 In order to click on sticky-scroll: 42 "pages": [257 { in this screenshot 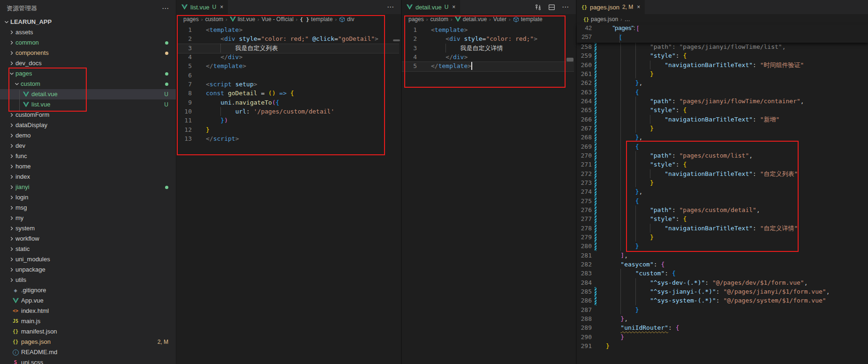, I will do `click(722, 34)`.